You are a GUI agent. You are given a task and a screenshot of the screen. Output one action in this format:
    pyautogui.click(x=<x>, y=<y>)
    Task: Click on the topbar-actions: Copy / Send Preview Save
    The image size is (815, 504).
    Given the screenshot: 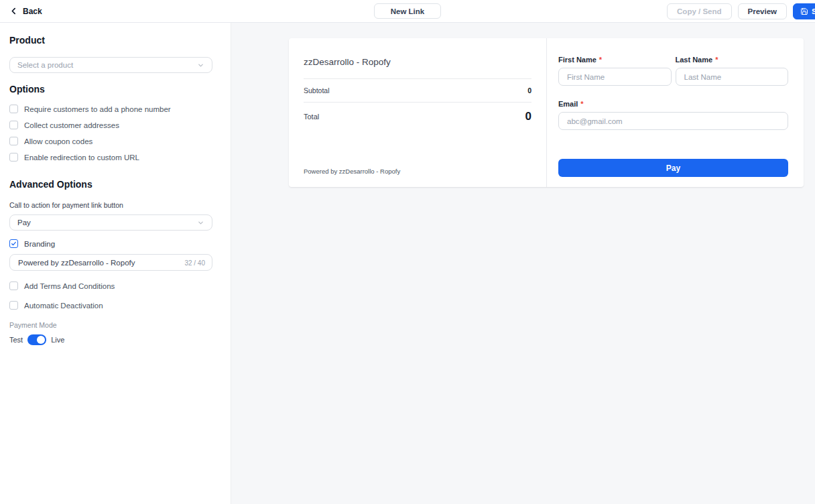 What is the action you would take?
    pyautogui.click(x=741, y=11)
    